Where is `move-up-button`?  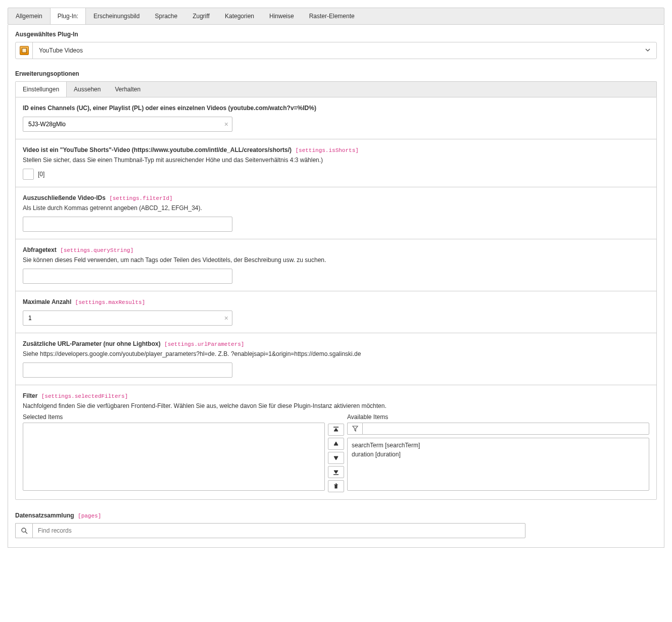 move-up-button is located at coordinates (336, 444).